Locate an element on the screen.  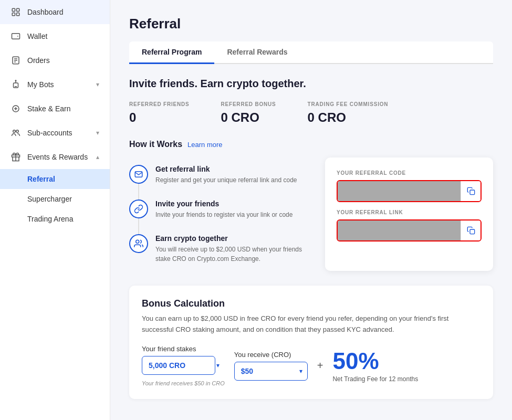
plus-sign: + is located at coordinates (320, 365).